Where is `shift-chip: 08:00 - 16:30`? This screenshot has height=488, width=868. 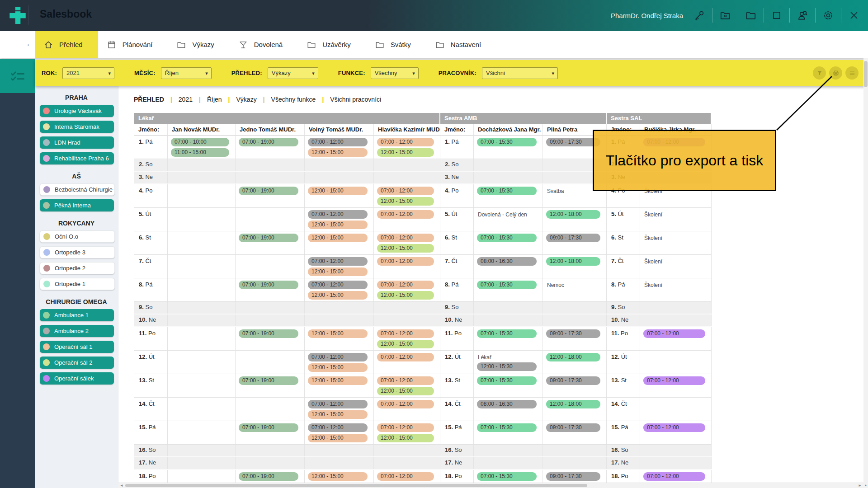
shift-chip: 08:00 - 16:30 is located at coordinates (507, 261).